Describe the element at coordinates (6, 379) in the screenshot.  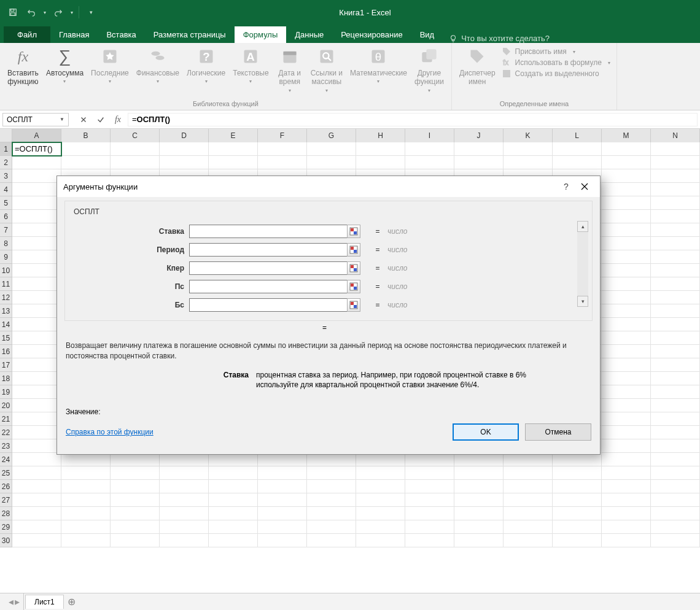
I see `row-header: 18` at that location.